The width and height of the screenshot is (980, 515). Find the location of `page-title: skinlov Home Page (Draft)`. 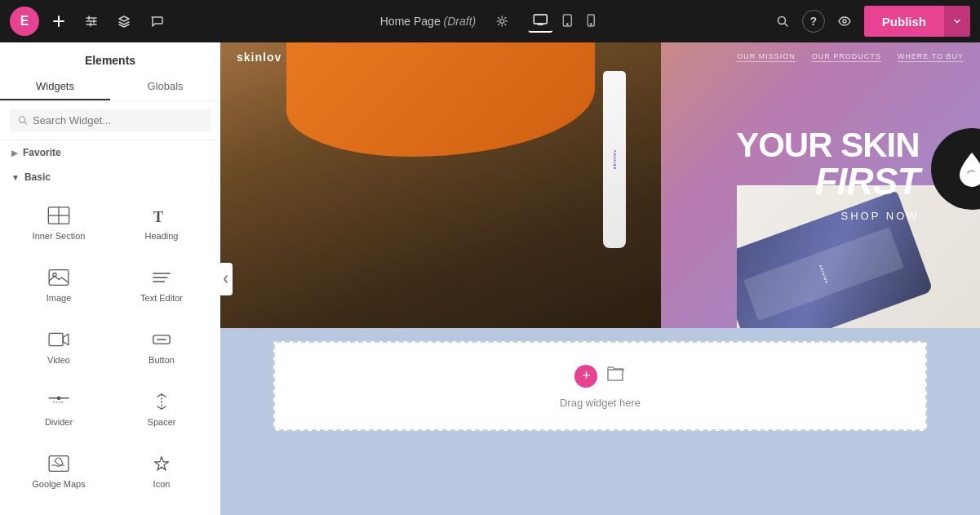

page-title: skinlov Home Page (Draft) is located at coordinates (428, 21).